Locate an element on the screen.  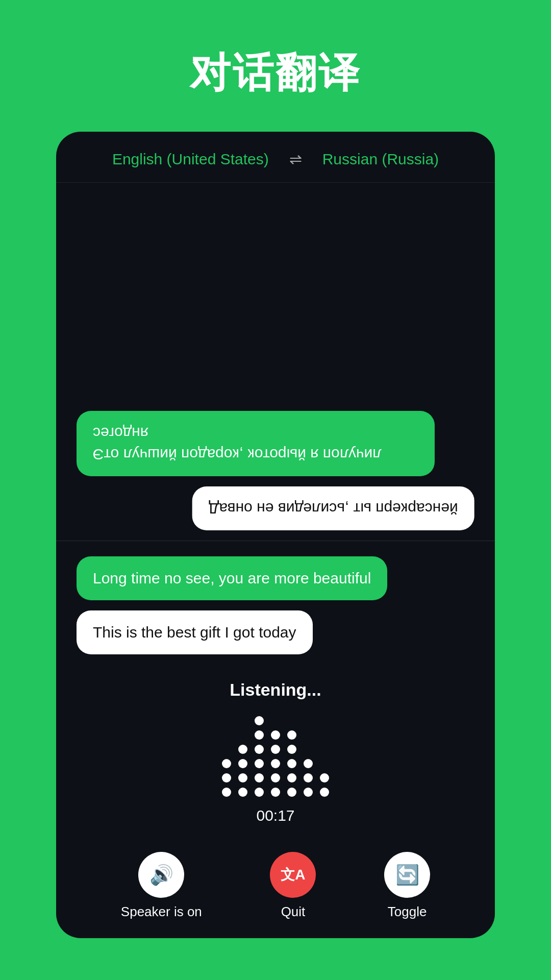
right-language: Russian (Russia) is located at coordinates (381, 159).